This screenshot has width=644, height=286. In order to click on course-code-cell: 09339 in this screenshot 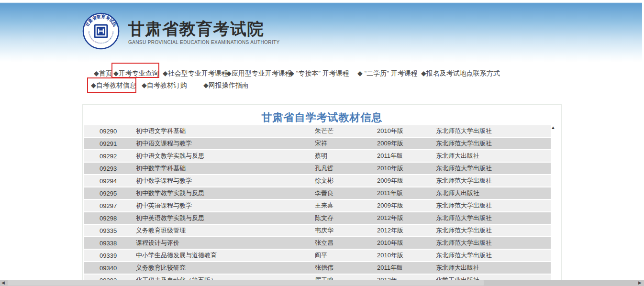, I will do `click(110, 255)`.